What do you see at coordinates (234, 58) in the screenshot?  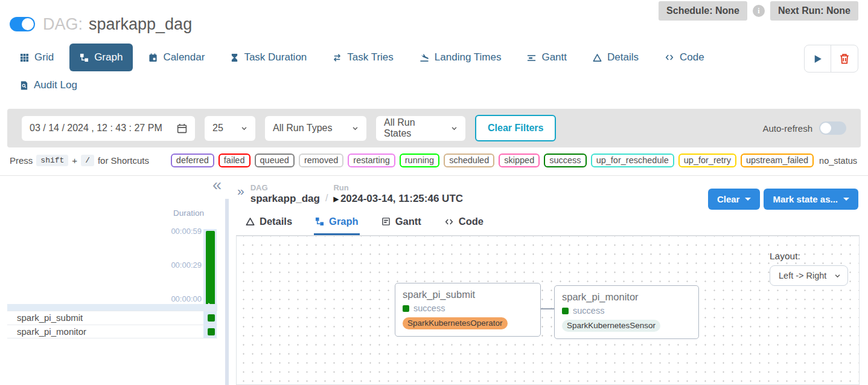 I see `hourglass-icon` at bounding box center [234, 58].